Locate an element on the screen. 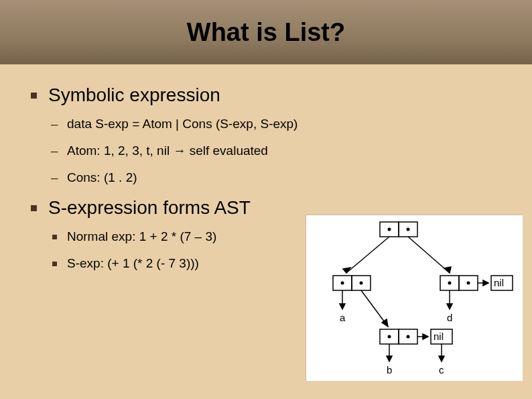  diagram-label-c: c is located at coordinates (442, 370).